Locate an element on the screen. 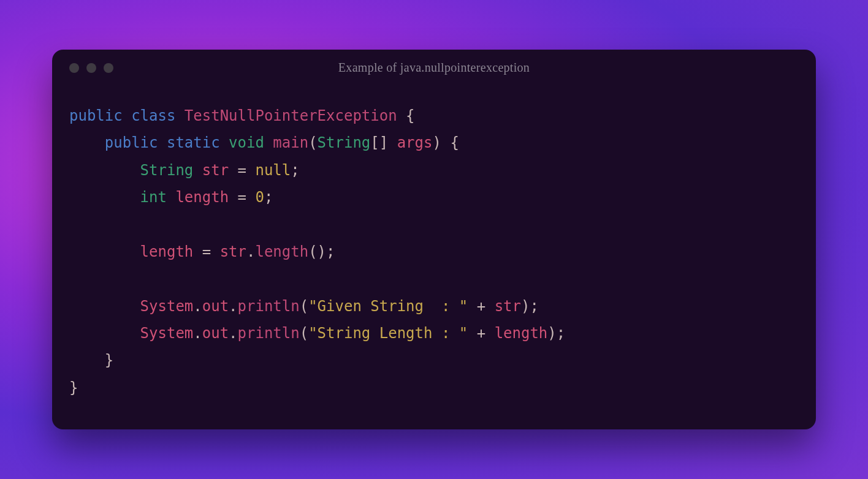 The image size is (868, 479). code-token: void is located at coordinates (246, 143).